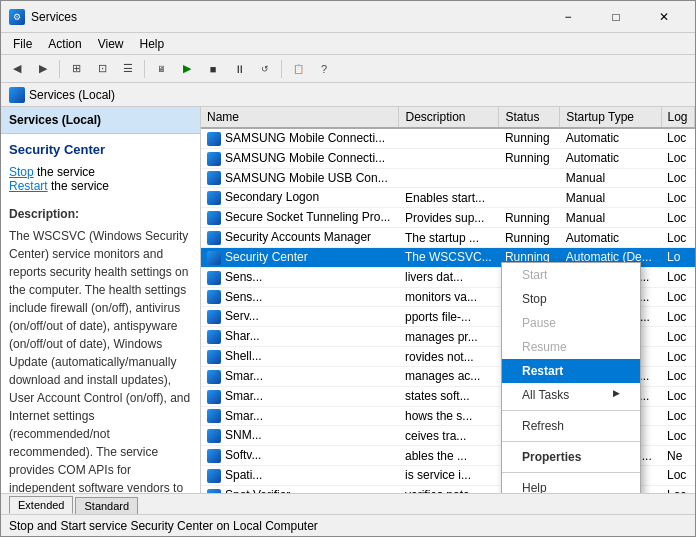 The image size is (696, 537). I want to click on col-desc: Description, so click(449, 118).